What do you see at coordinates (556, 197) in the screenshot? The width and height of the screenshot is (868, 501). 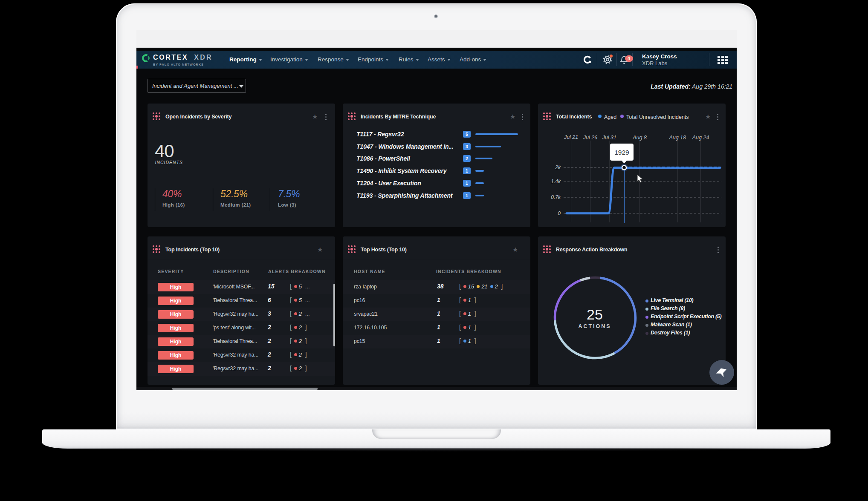 I see `svg-text: 0.7k` at bounding box center [556, 197].